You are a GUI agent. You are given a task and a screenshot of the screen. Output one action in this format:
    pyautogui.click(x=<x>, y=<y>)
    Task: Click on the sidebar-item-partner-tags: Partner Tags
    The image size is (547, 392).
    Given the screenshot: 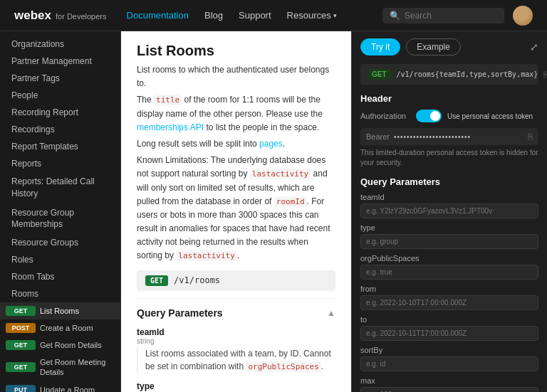 What is the action you would take?
    pyautogui.click(x=60, y=78)
    